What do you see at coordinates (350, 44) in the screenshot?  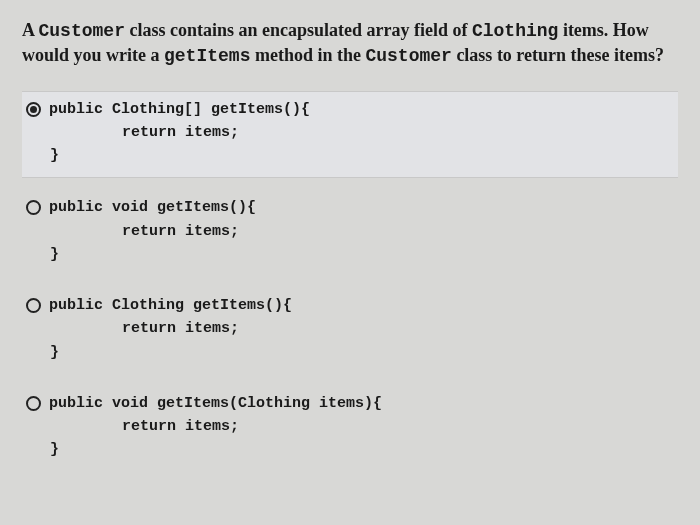 I see `question-prompt: A Customer class contains an encapsulate…` at bounding box center [350, 44].